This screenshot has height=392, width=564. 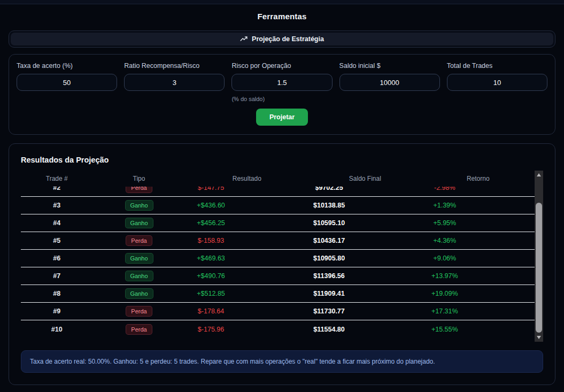 What do you see at coordinates (211, 276) in the screenshot?
I see `resultado-cell: +$490.76` at bounding box center [211, 276].